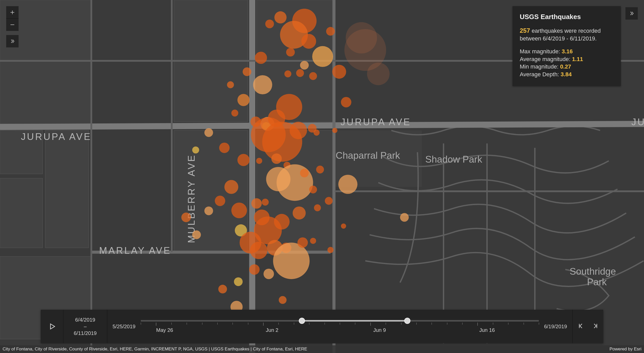  What do you see at coordinates (85, 326) in the screenshot?
I see `time-range-display: 6/4/2019 – 6/11/2019` at bounding box center [85, 326].